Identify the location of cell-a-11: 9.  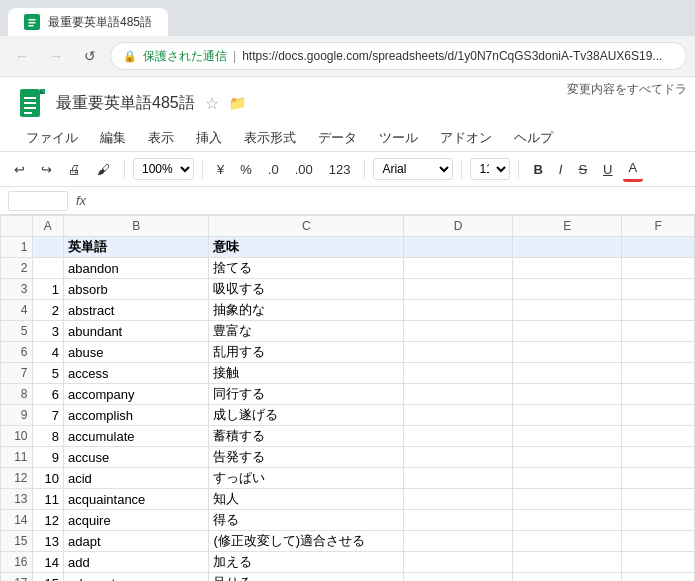
(48, 458).